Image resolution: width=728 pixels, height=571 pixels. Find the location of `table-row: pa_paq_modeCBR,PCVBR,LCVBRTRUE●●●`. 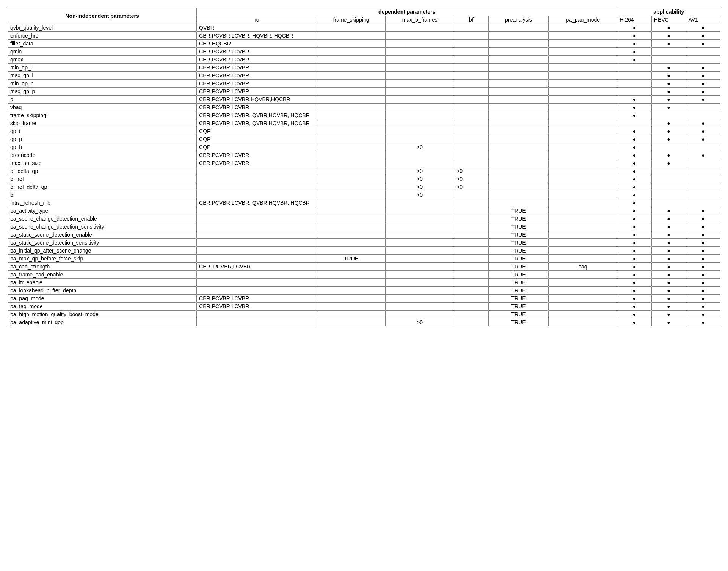

table-row: pa_paq_modeCBR,PCVBR,LCVBRTRUE●●● is located at coordinates (364, 299).